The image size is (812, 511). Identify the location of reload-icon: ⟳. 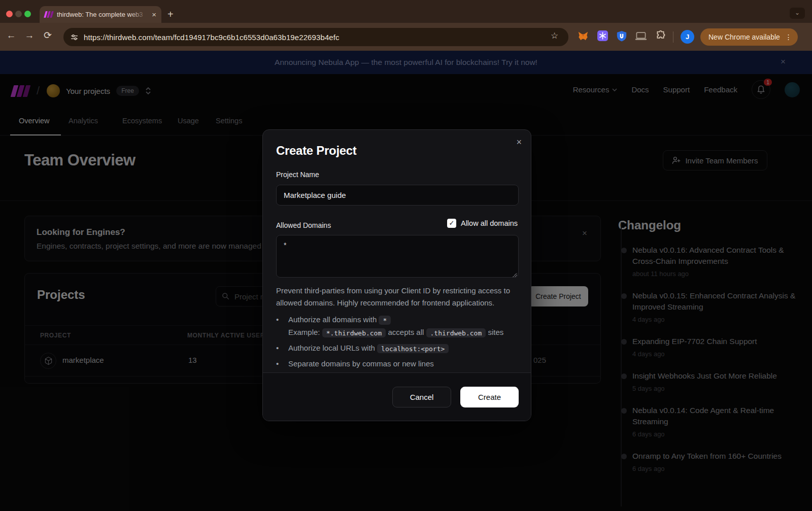
(48, 36).